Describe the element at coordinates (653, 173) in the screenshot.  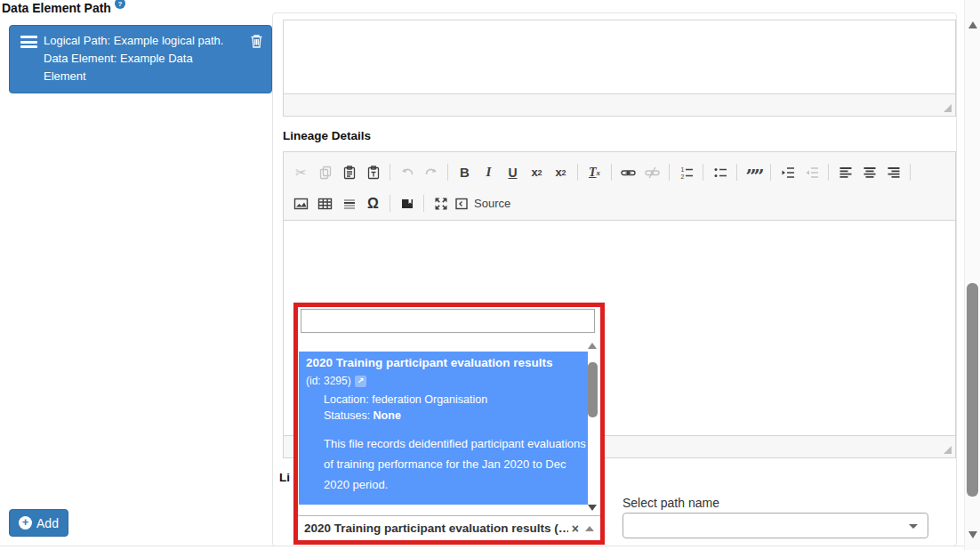
I see `unlink-icon` at that location.